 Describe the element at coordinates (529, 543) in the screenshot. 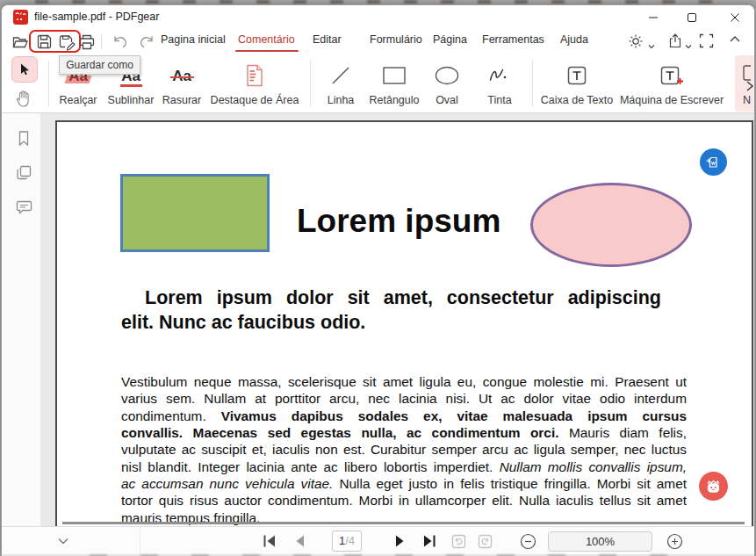

I see `zoom-out-button` at that location.